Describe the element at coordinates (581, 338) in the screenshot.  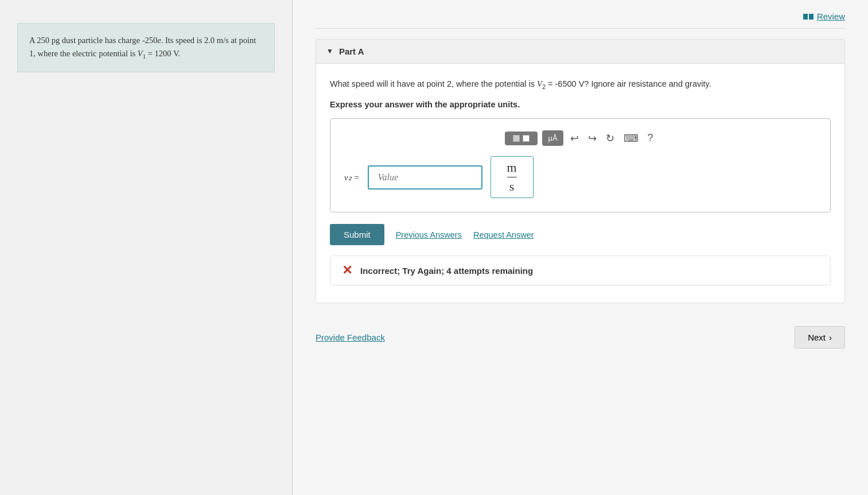
I see `bottom-row: Provide Feedback Next ›` at that location.